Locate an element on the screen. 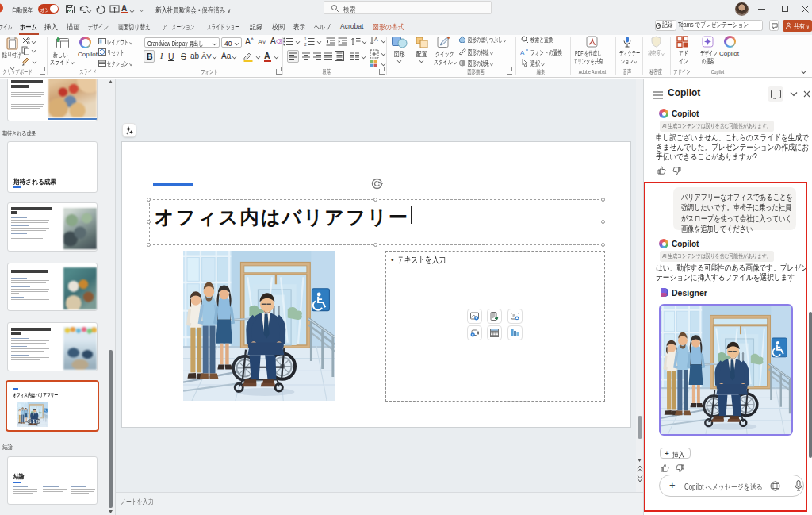  svg-text: 2 is located at coordinates (306, 44).